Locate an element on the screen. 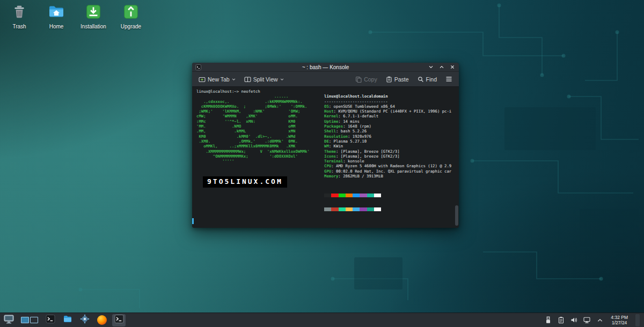 Image resolution: width=644 pixels, height=327 pixels. neofetch-entry: Resolution: 1920x976 is located at coordinates (387, 136).